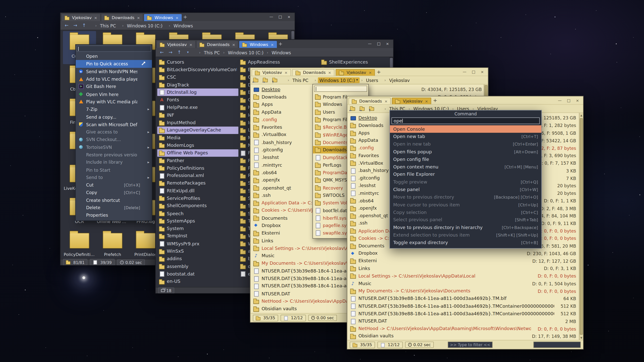 The width and height of the screenshot is (644, 362). What do you see at coordinates (114, 124) in the screenshot?
I see `context-menu-item: Scan with Microsoft Defender... ▸` at bounding box center [114, 124].